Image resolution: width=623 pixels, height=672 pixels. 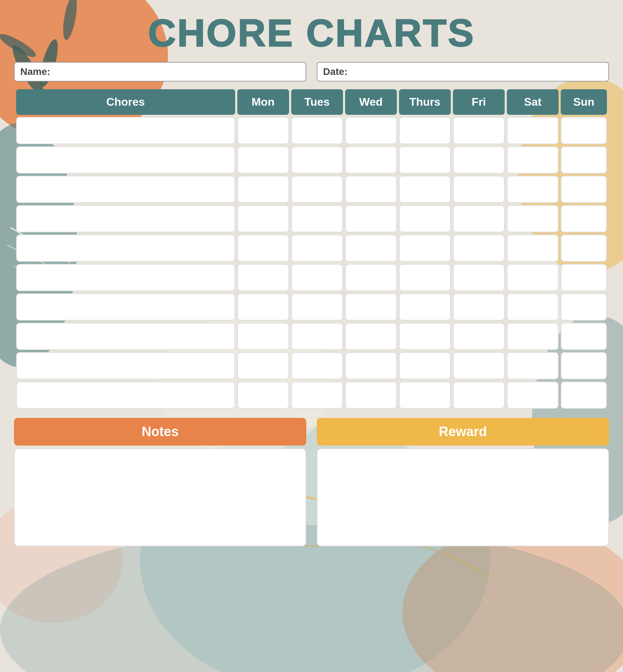 I want to click on date-input, so click(x=477, y=72).